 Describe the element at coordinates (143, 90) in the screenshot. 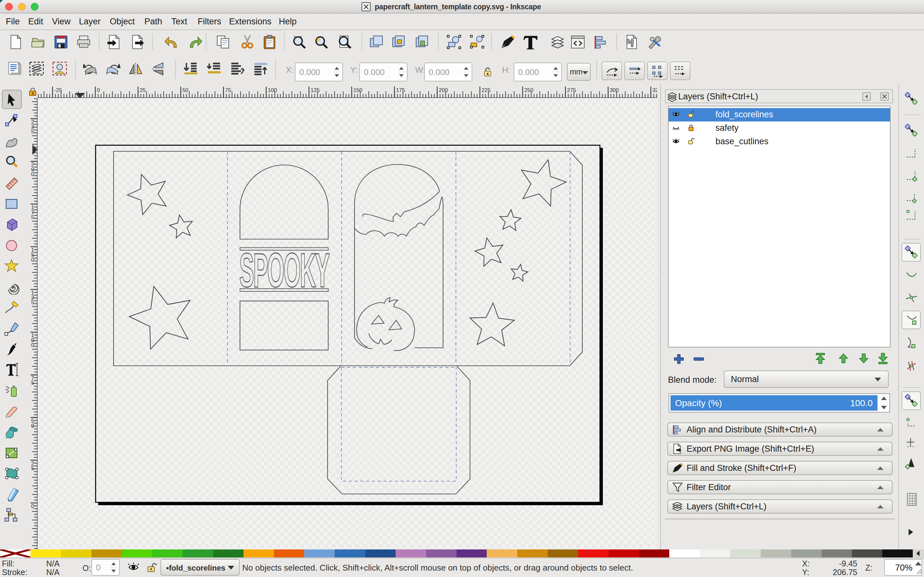

I see `svg-text: 25` at that location.